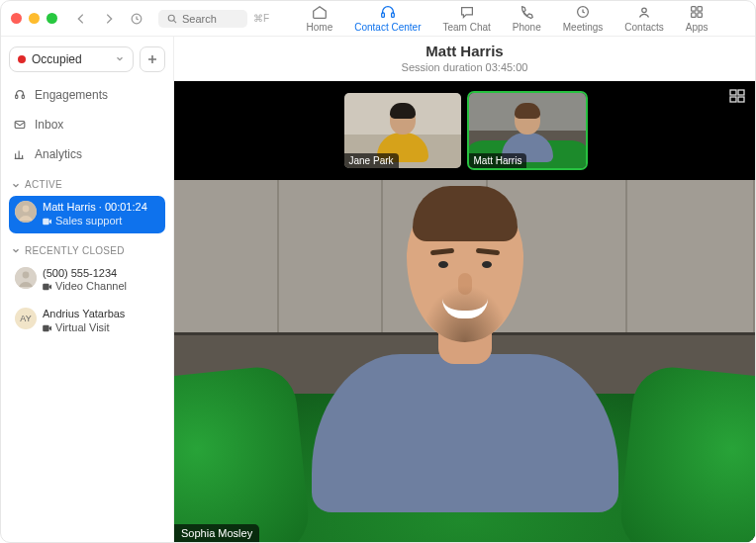 This screenshot has height=543, width=756. What do you see at coordinates (499, 160) in the screenshot?
I see `participant-name: Matt Harris` at bounding box center [499, 160].